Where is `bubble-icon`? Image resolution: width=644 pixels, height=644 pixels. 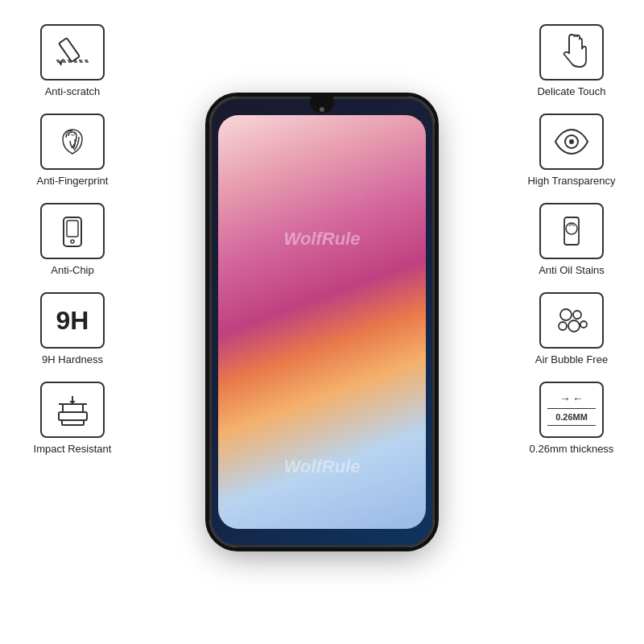
bubble-icon is located at coordinates (572, 320).